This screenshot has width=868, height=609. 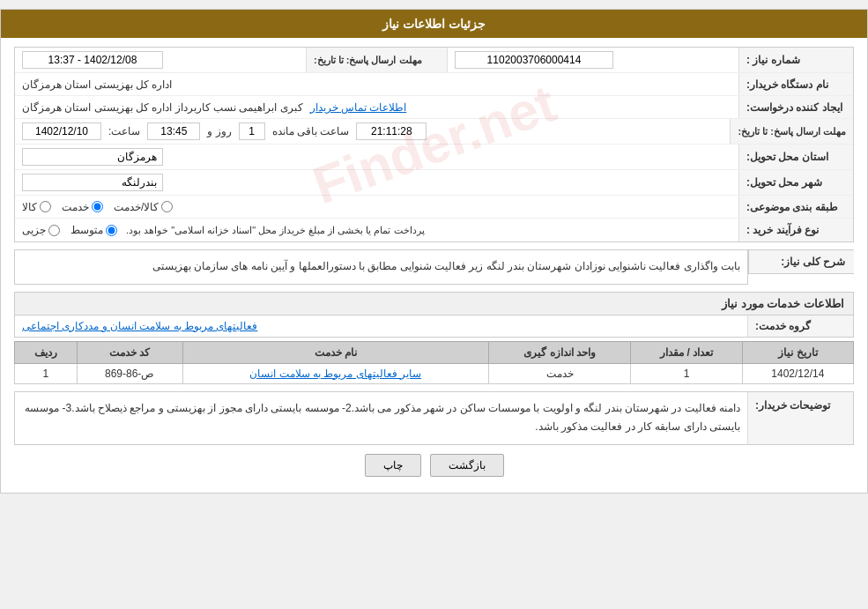 What do you see at coordinates (800, 418) in the screenshot?
I see `toseeh-label: توضیحات خریدار:` at bounding box center [800, 418].